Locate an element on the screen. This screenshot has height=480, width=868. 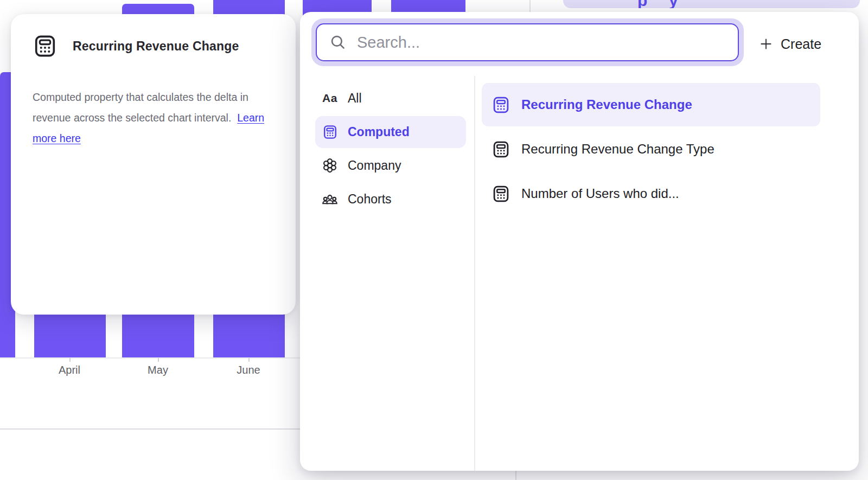
page-section-divider is located at coordinates (150, 429).